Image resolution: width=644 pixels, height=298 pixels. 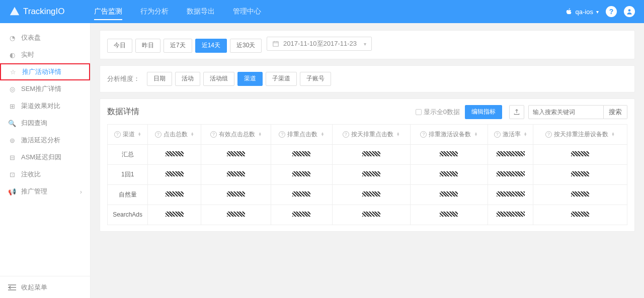 I want to click on sidebar-item-label: SEM推广详情, so click(x=41, y=89).